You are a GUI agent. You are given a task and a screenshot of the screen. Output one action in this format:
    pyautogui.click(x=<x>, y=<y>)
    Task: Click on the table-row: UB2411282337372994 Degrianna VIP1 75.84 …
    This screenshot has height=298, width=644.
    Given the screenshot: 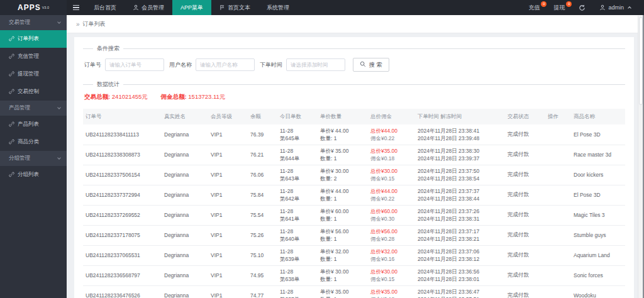 What is the action you would take?
    pyautogui.click(x=354, y=195)
    